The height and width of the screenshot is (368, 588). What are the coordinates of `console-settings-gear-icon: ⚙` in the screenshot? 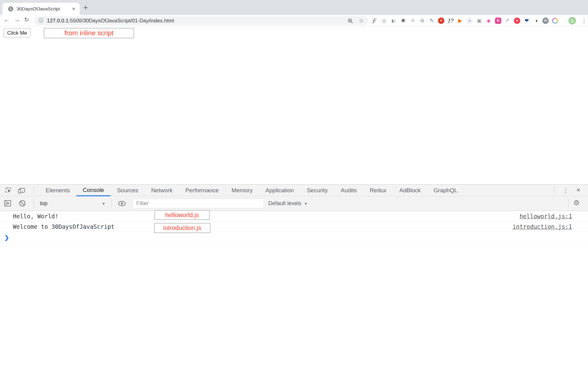 It's located at (576, 203).